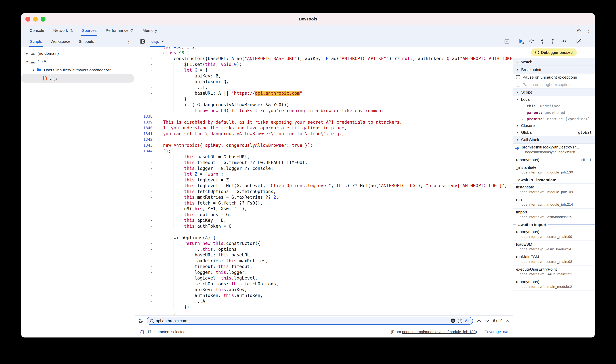  What do you see at coordinates (439, 332) in the screenshot?
I see `origin-link: node:internal/modules/esm/module_job:130` at bounding box center [439, 332].